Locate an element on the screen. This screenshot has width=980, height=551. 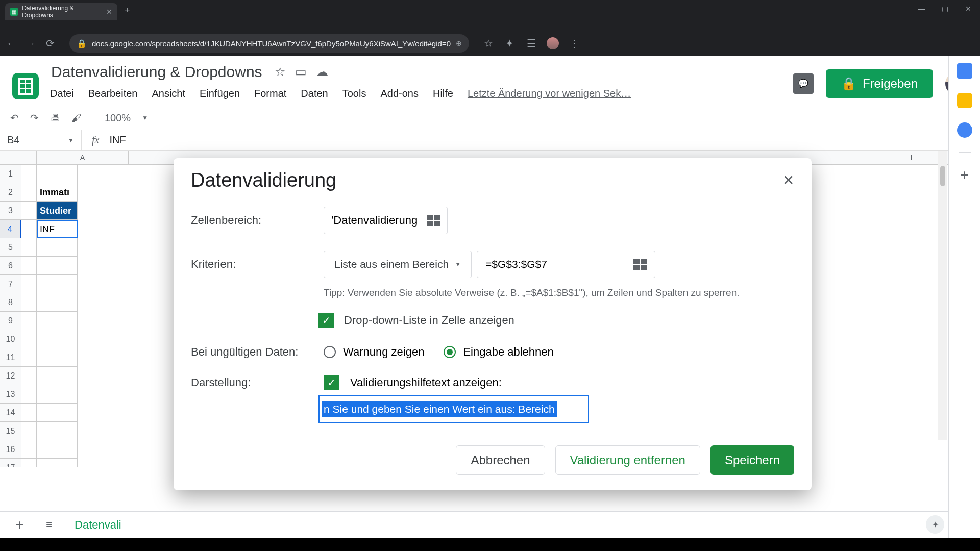
show-helptext-checkbox: ✓ is located at coordinates (331, 383).